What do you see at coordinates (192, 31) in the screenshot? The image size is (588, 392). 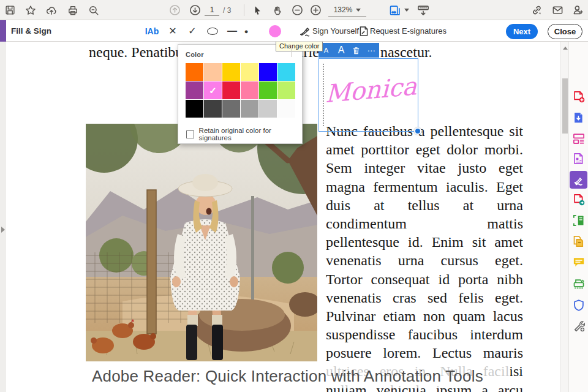 I see `check-tool: ✓` at bounding box center [192, 31].